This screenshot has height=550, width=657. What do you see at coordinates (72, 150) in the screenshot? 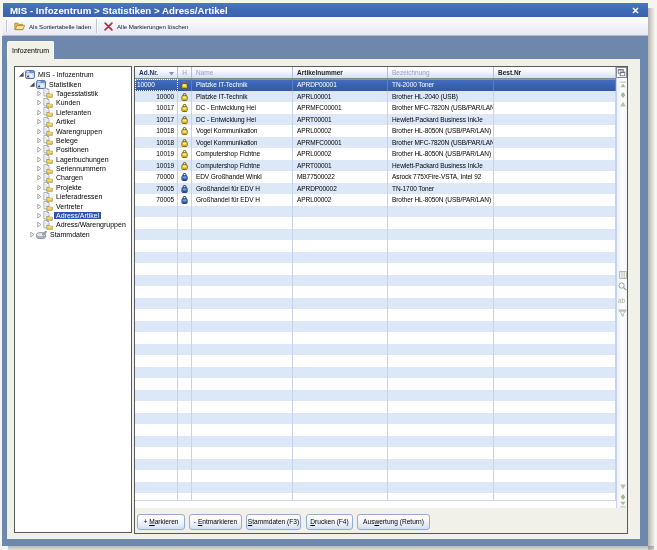
I see `tree-item-label: Positionen` at bounding box center [72, 150].